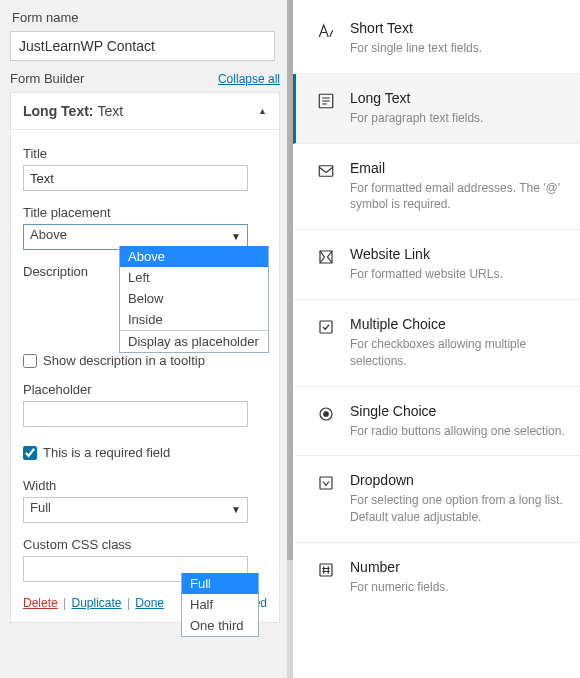 The height and width of the screenshot is (678, 580). I want to click on field-type-title: Website Link, so click(426, 254).